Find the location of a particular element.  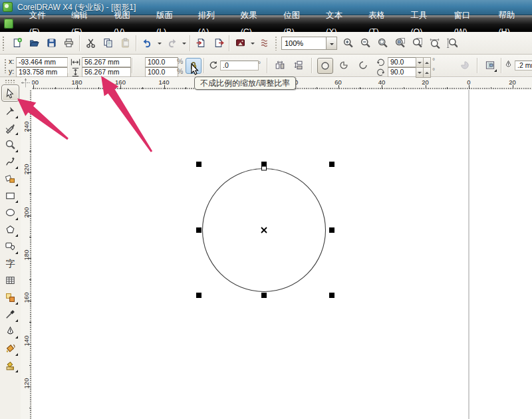

paste-button is located at coordinates (125, 43).